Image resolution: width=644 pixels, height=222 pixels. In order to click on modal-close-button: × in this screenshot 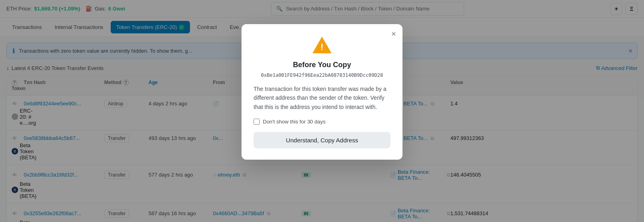, I will do `click(394, 34)`.